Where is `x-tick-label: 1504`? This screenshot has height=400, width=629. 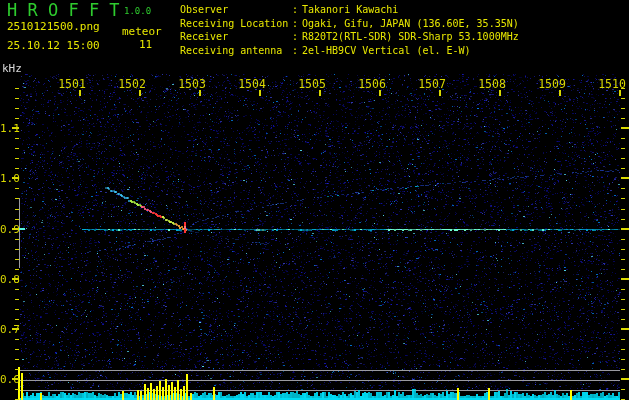
x-tick-label: 1504 is located at coordinates (252, 84).